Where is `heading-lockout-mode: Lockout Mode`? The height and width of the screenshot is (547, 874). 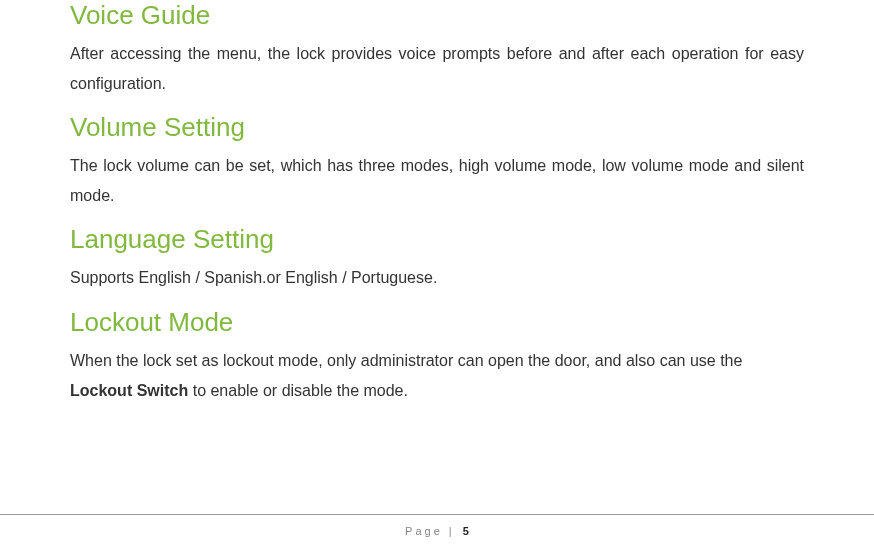
heading-lockout-mode: Lockout Mode is located at coordinates (437, 322).